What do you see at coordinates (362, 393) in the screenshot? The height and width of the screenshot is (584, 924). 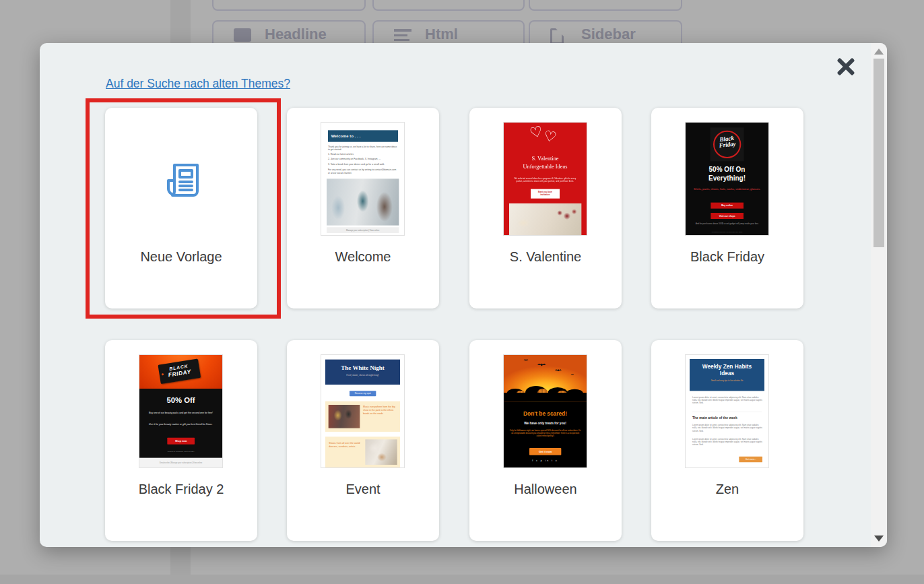 I see `thumb-button: Reserve my spot` at bounding box center [362, 393].